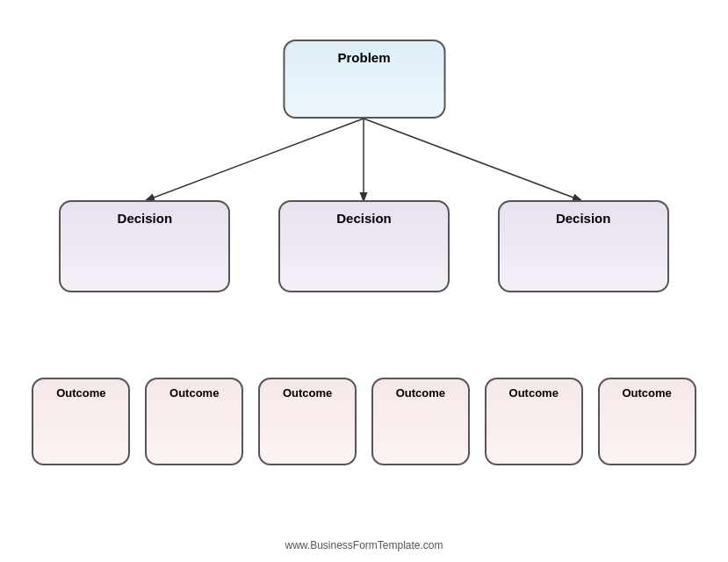 This screenshot has height=562, width=728. Describe the element at coordinates (364, 58) in the screenshot. I see `problem-label: Problem` at that location.